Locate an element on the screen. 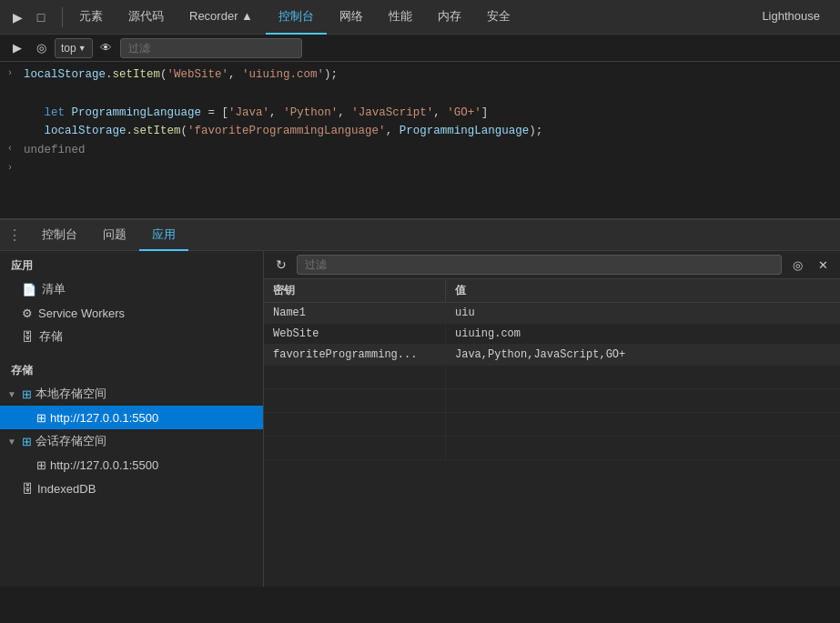 This screenshot has width=840, height=623. context-label: top is located at coordinates (69, 48).